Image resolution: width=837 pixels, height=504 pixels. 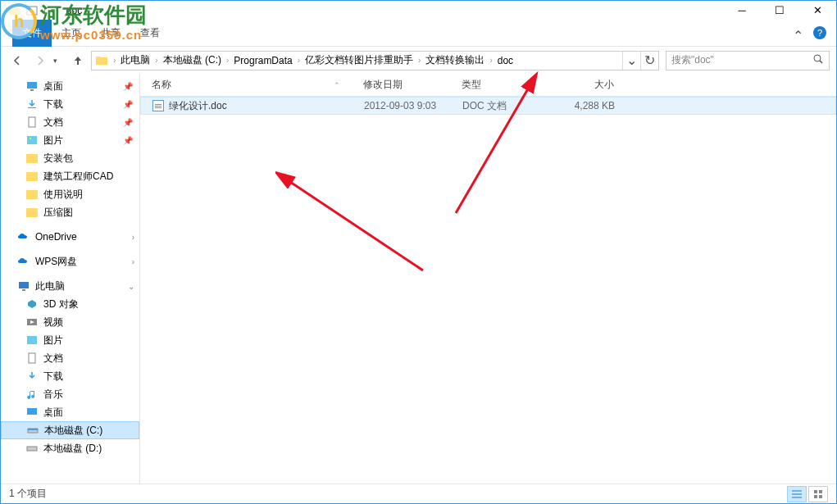 What do you see at coordinates (818, 61) in the screenshot?
I see `search-icon` at bounding box center [818, 61].